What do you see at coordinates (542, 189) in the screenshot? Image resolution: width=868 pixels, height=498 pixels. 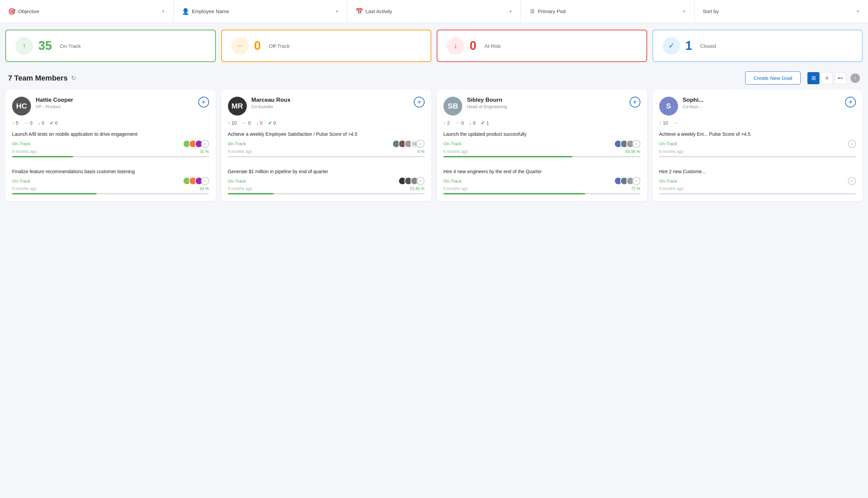 I see `goal-footer: 6 months ago 72 %` at bounding box center [542, 189].